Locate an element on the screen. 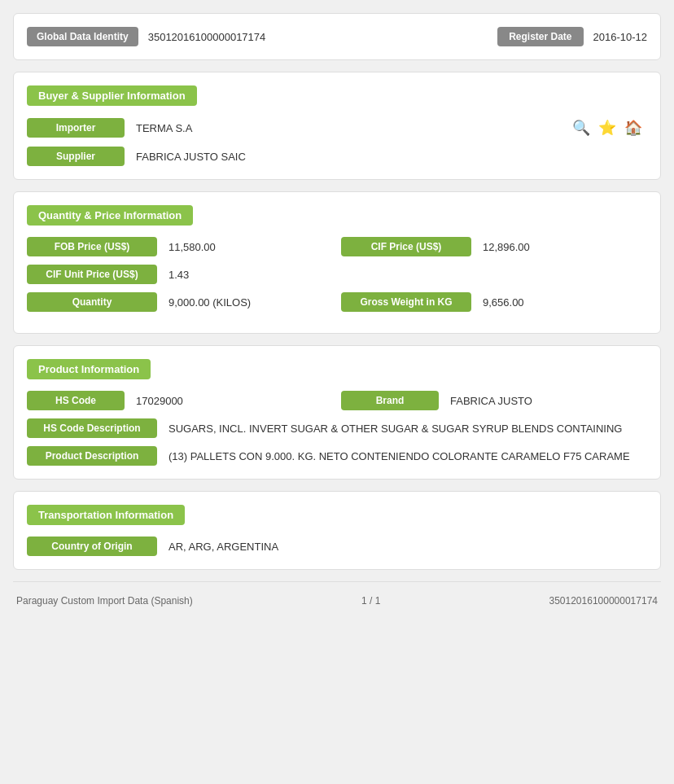 The width and height of the screenshot is (674, 784). transportation-card: Transportation Information Country of Or… is located at coordinates (337, 531).